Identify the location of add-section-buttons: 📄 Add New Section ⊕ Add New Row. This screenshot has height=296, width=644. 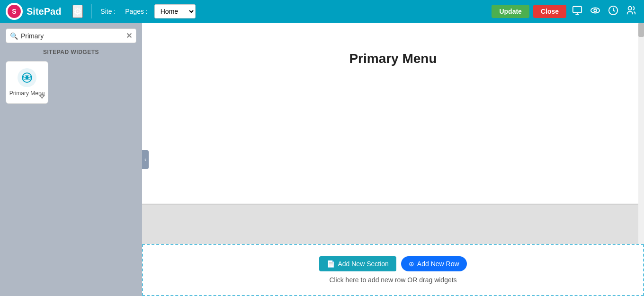
(393, 264).